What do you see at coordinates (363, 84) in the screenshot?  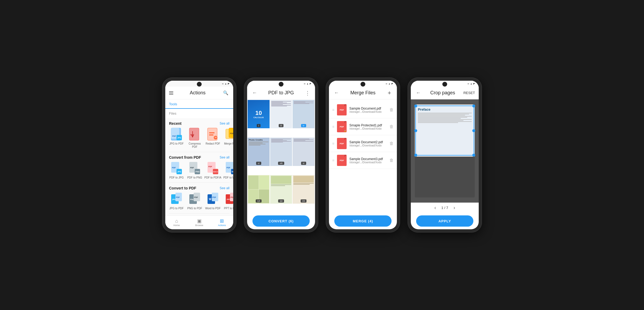 I see `status-bar-3: ▪▪ ▲ ◤` at bounding box center [363, 84].